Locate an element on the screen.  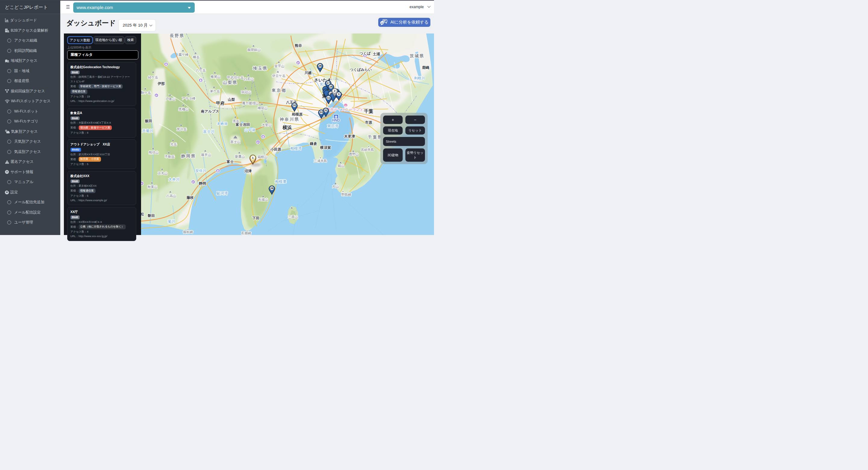
svg-text: 八ケ岳 is located at coordinates (200, 70).